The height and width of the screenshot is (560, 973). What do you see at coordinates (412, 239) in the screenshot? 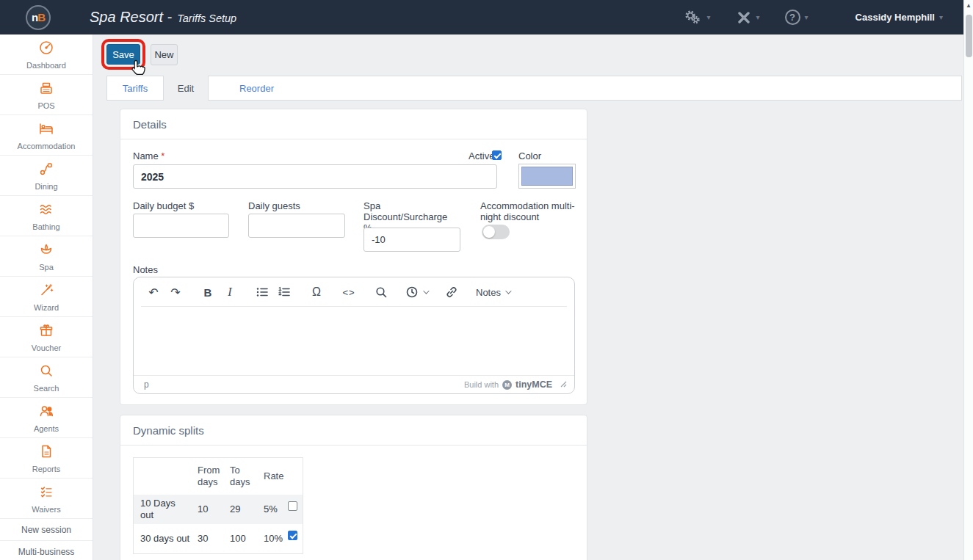
I see `spa-discount-input` at bounding box center [412, 239].